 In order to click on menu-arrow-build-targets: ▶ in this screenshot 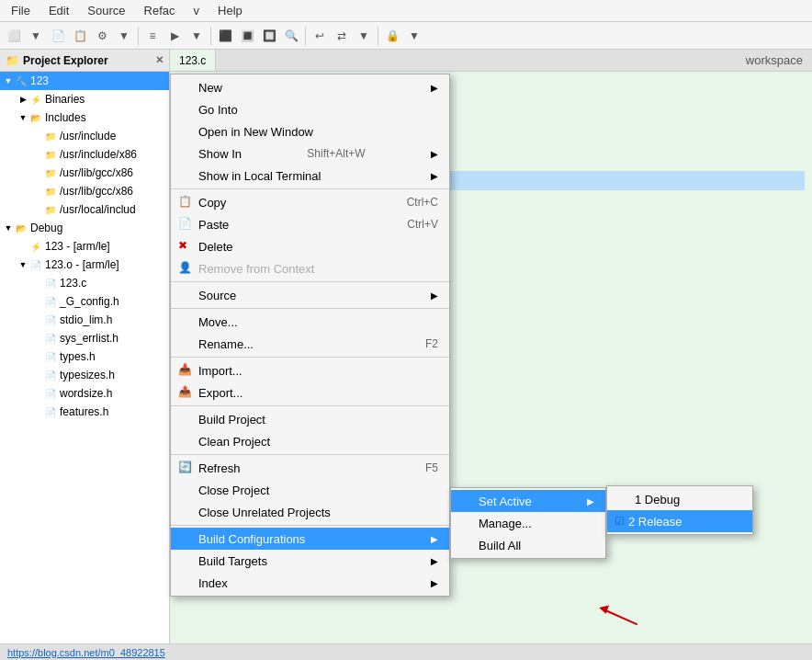, I will do `click(434, 561)`.